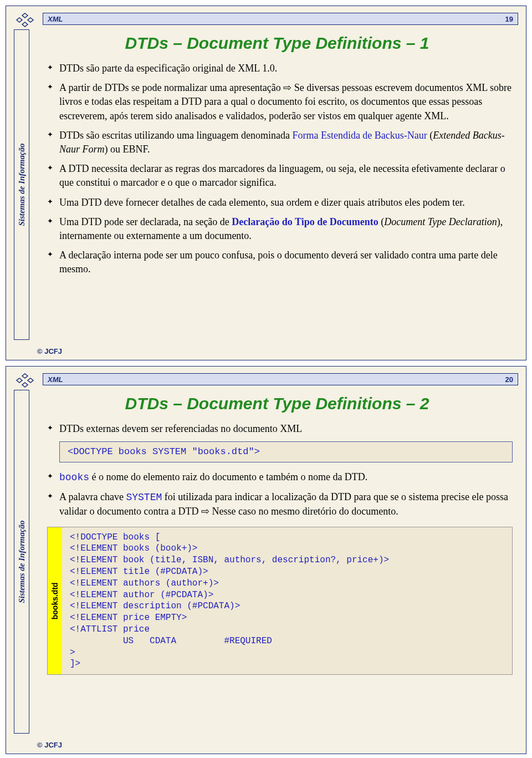  I want to click on slide-header: XML 19, so click(280, 19).